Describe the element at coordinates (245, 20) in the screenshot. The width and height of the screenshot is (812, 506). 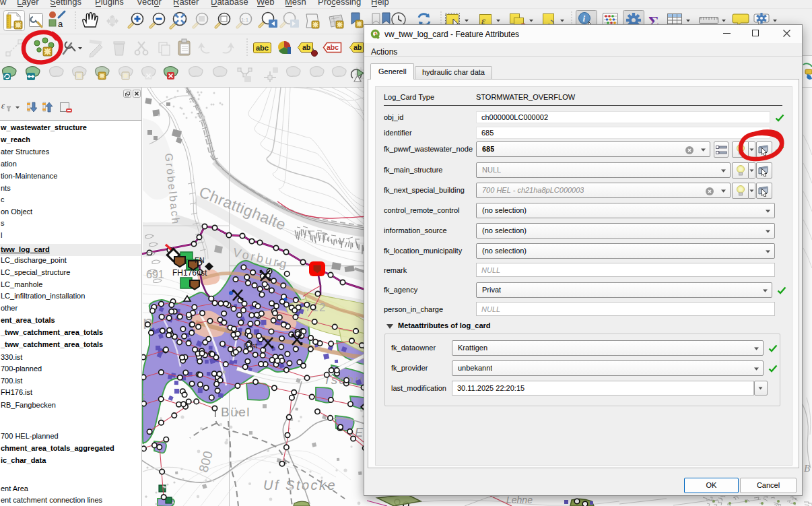
I see `svg-text: 1:1` at that location.